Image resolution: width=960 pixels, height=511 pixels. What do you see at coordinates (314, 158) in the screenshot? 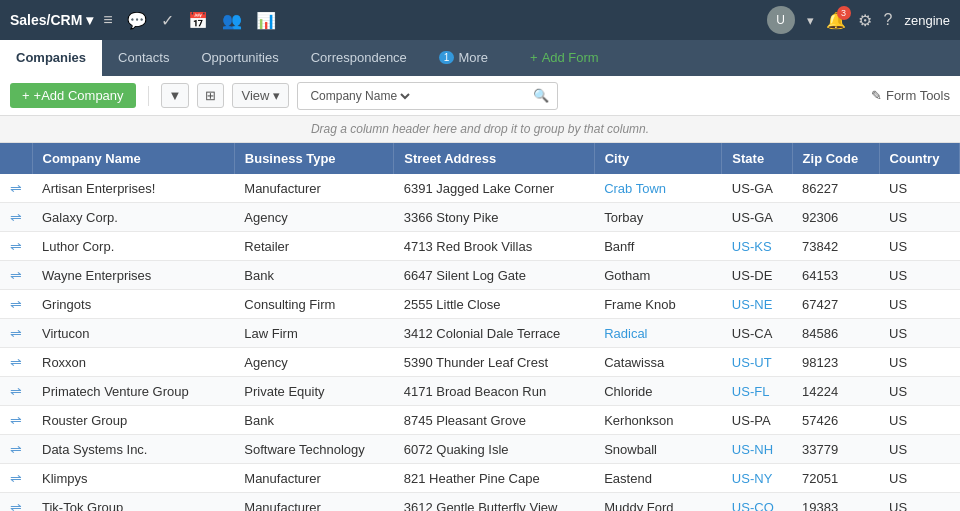
I see `header-business-type: Business Type` at bounding box center [314, 158].